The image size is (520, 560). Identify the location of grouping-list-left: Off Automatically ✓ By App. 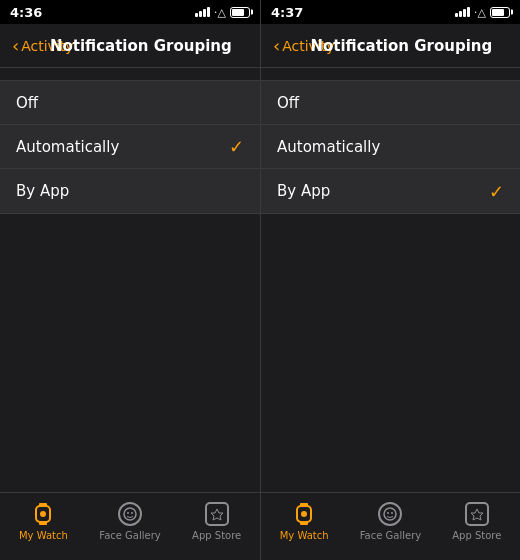
(130, 147).